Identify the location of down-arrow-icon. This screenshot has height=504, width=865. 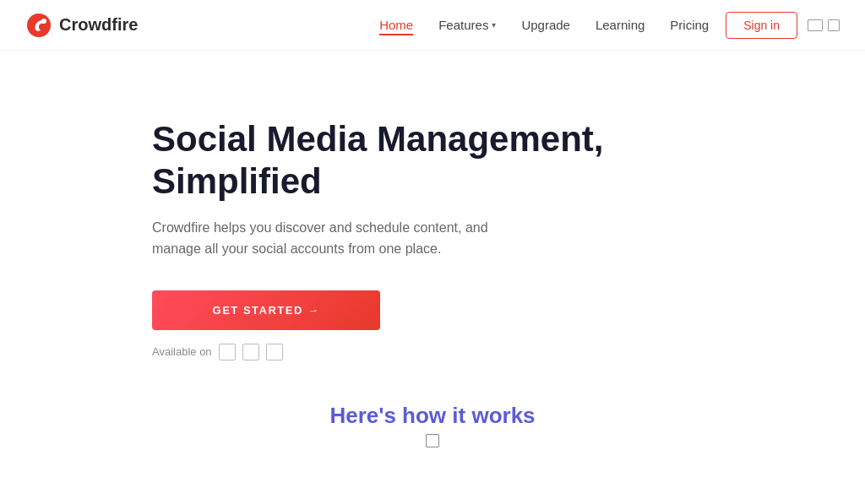
(432, 441).